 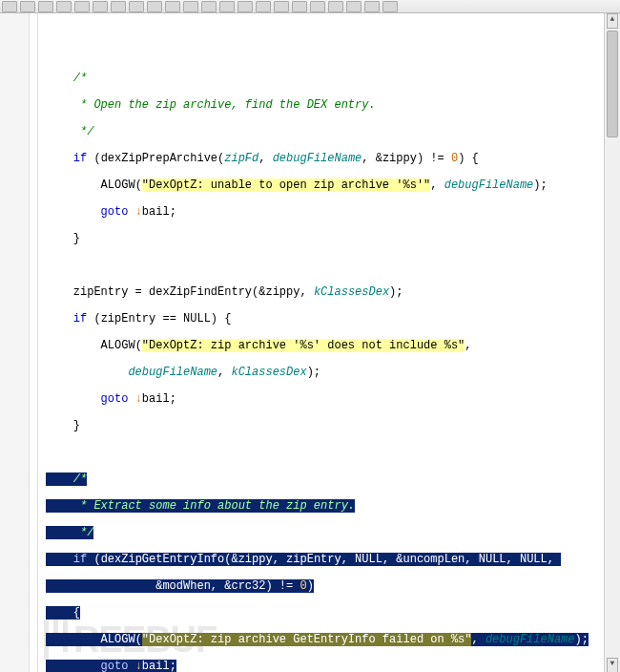 I want to click on scroll-thumb, so click(x=612, y=84).